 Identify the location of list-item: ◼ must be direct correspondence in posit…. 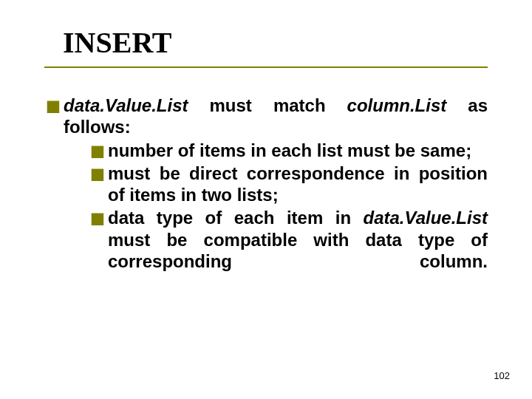
(289, 185).